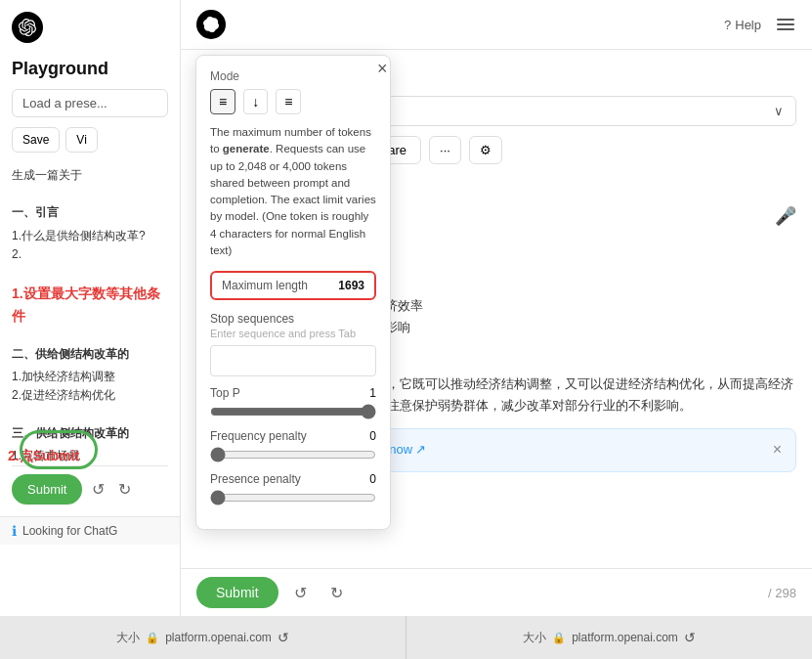  Describe the element at coordinates (283, 637) in the screenshot. I see `refresh-icon-left: ↺` at that location.